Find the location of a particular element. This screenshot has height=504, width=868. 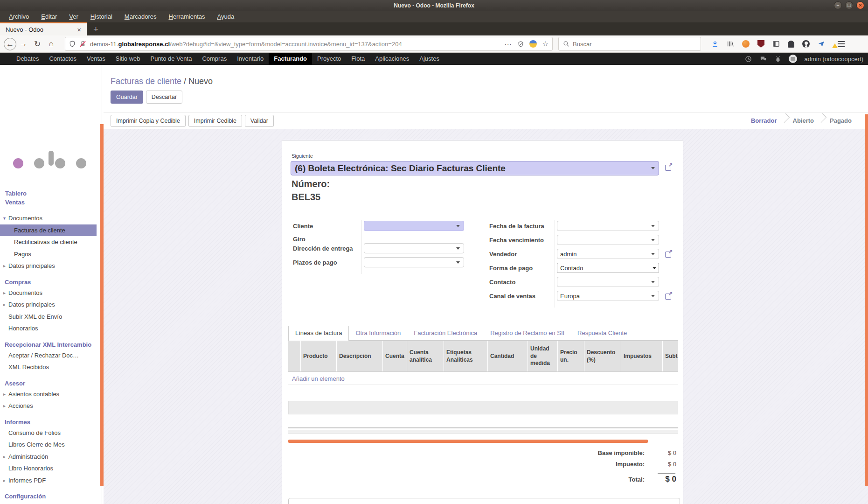

messages-icon is located at coordinates (763, 59).